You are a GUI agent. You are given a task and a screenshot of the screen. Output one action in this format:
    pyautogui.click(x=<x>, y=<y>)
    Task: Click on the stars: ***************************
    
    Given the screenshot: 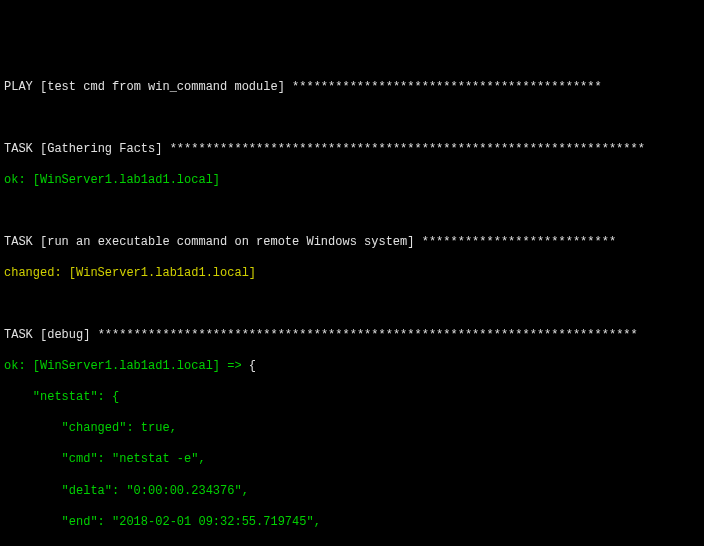 What is the action you would take?
    pyautogui.click(x=519, y=242)
    